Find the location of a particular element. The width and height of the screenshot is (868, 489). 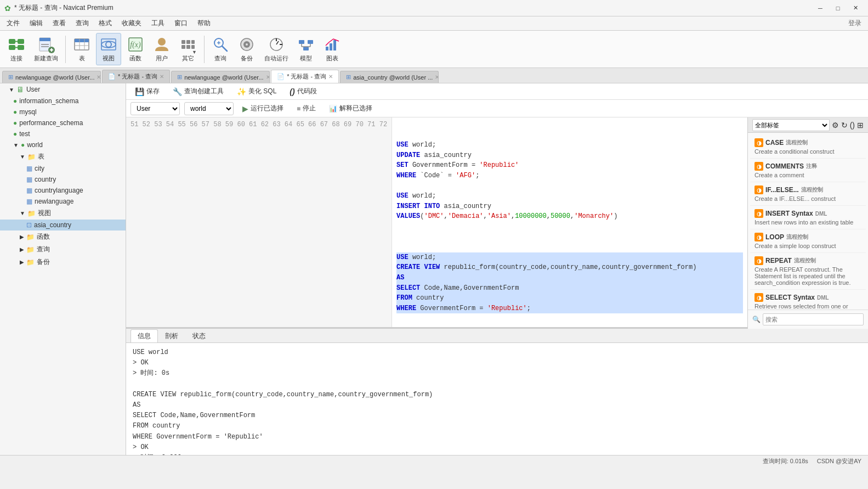

build-query-button: 🔧 查询创建工具 is located at coordinates (198, 91).